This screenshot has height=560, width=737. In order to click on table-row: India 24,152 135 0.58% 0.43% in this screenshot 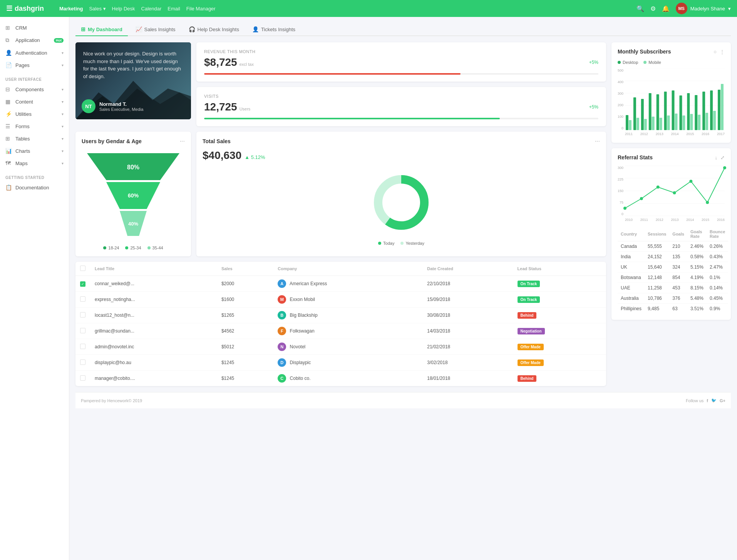, I will do `click(673, 257)`.